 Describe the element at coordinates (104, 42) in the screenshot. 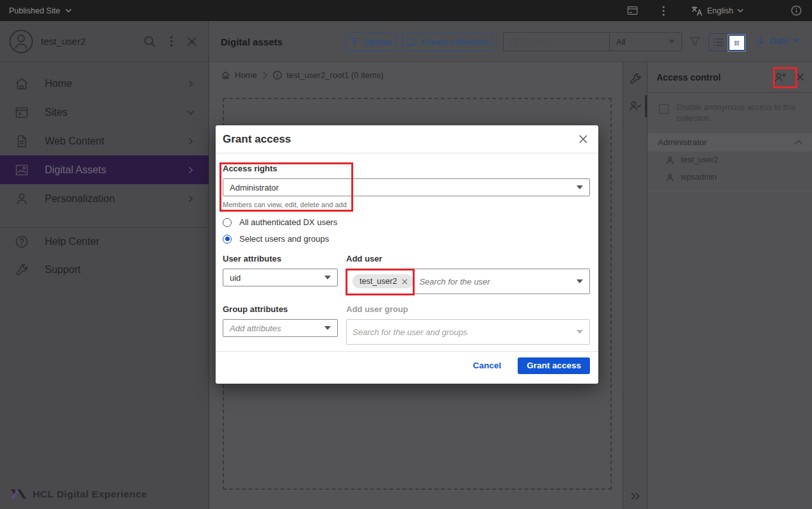

I see `sidebar-header: test_user2` at that location.